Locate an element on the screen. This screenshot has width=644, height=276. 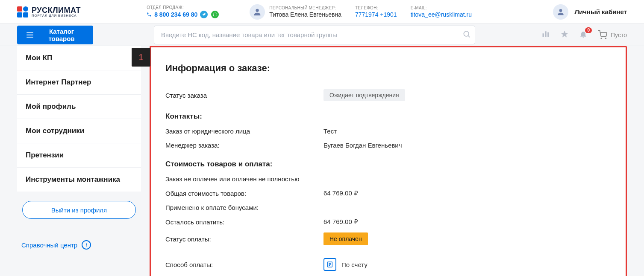
notification-badge: 0 is located at coordinates (588, 30).